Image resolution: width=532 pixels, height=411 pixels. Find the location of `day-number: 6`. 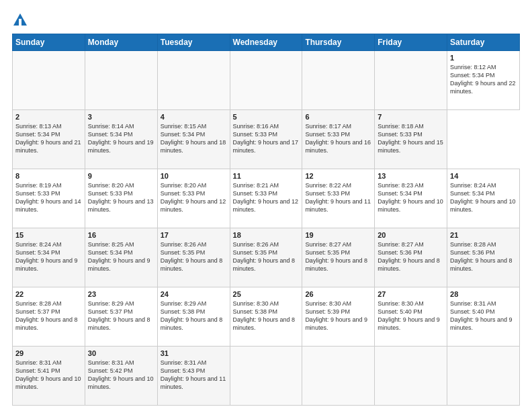

day-number: 6 is located at coordinates (339, 117).